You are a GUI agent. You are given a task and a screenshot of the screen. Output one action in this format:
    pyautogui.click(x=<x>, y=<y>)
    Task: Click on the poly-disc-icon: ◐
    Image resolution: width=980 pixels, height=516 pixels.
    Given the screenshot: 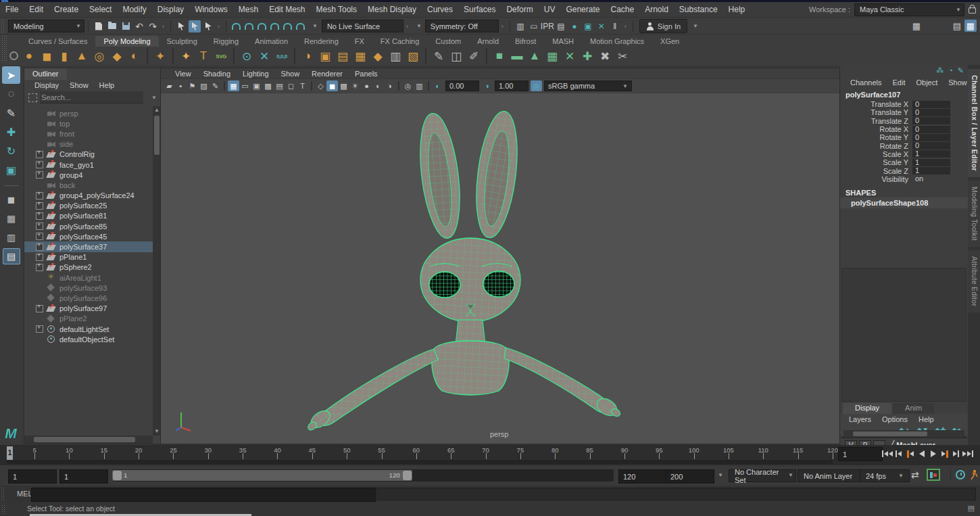 What is the action you would take?
    pyautogui.click(x=134, y=56)
    